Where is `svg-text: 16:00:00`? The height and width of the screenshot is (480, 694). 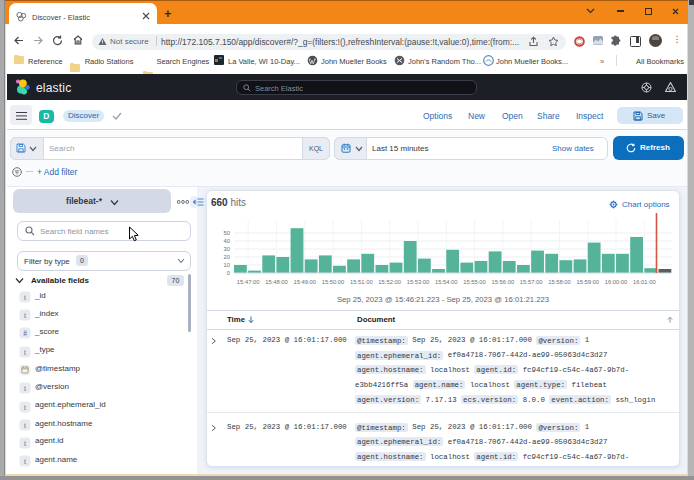 svg-text: 16:00:00 is located at coordinates (616, 282).